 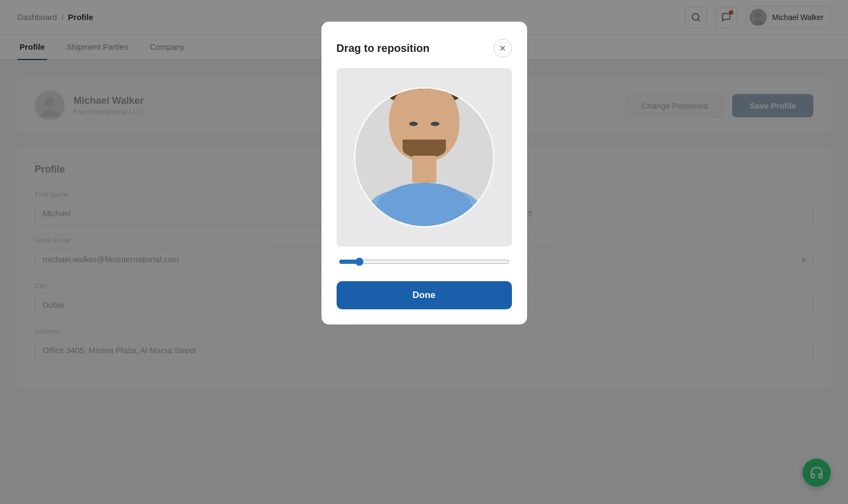 I want to click on portrait-neck, so click(x=424, y=169).